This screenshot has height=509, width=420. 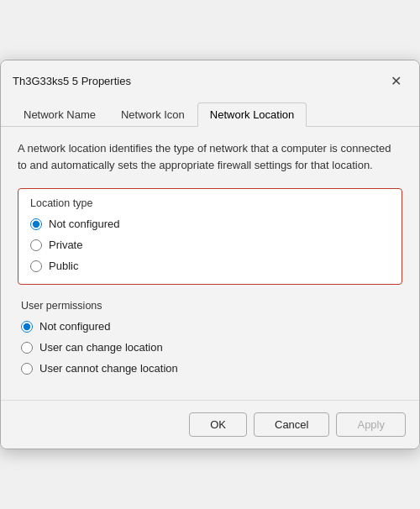 I want to click on location-private-label: Private, so click(x=66, y=245).